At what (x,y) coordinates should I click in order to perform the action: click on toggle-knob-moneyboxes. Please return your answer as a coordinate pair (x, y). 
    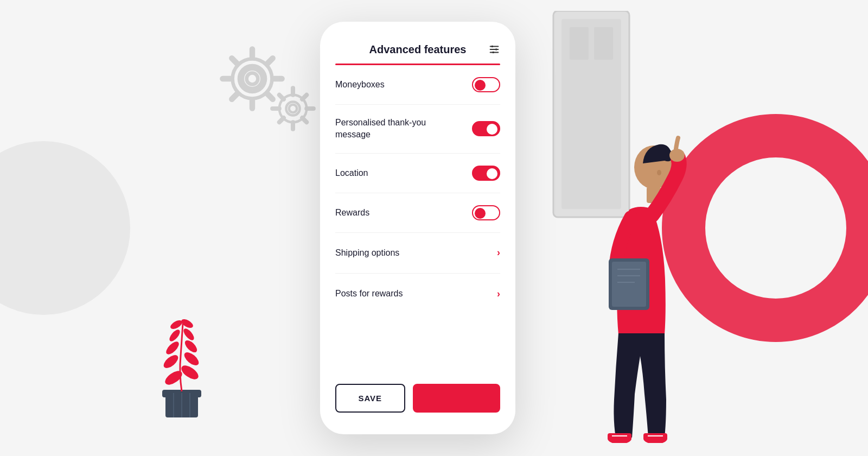
    Looking at the image, I should click on (480, 85).